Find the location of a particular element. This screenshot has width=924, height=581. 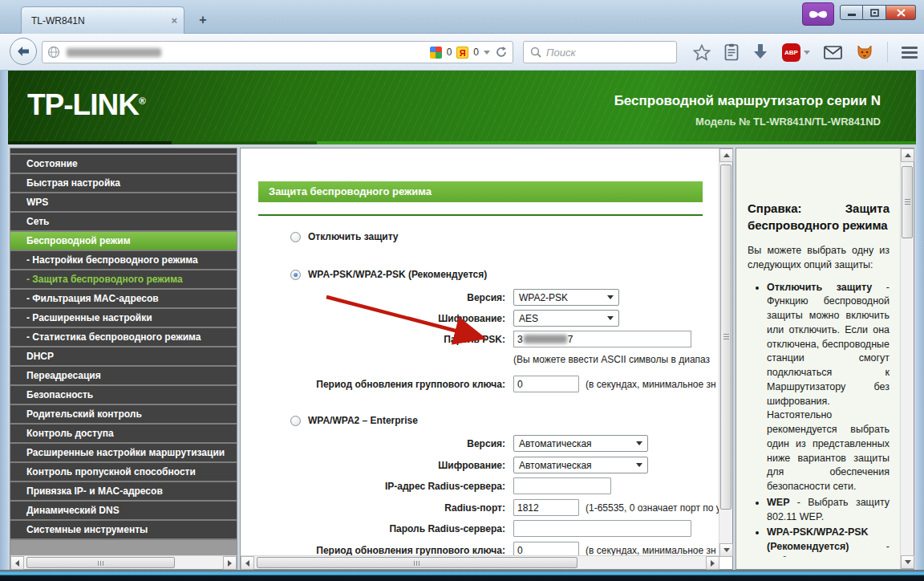

header-accent-strip is located at coordinates (462, 143).